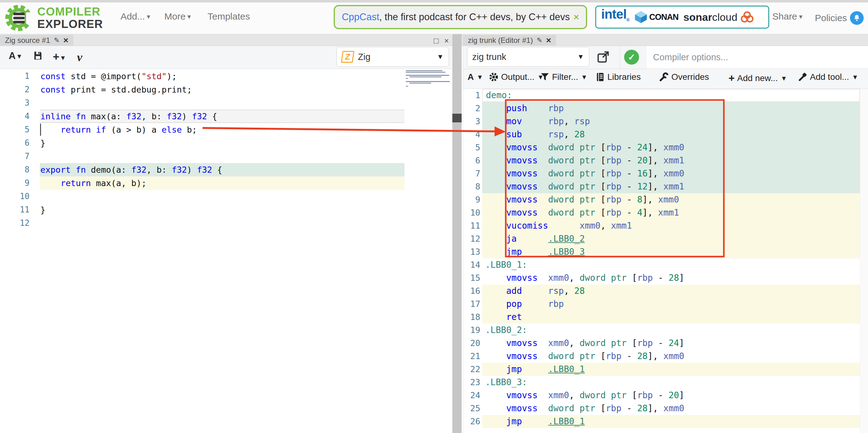  What do you see at coordinates (471, 77) in the screenshot?
I see `toolbar-button-label: A` at bounding box center [471, 77].